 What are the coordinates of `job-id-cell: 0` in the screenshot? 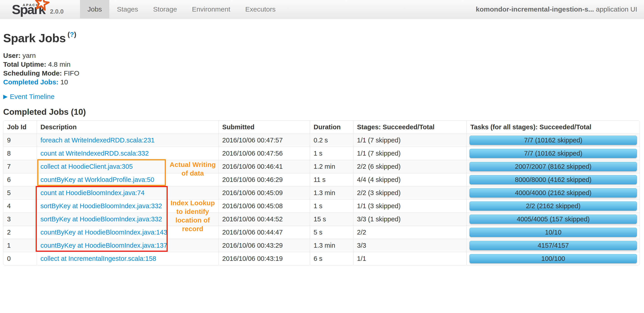 It's located at (20, 259).